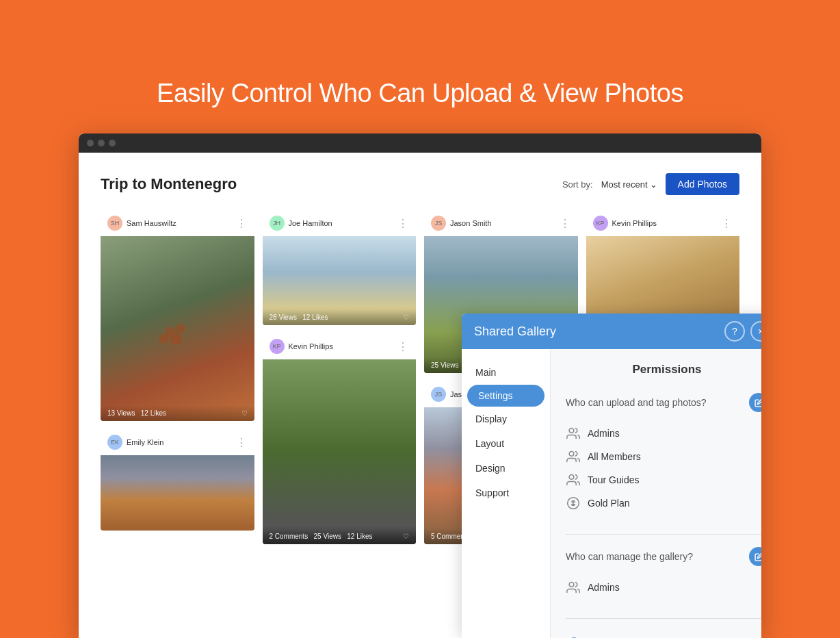 Image resolution: width=840 pixels, height=638 pixels. What do you see at coordinates (651, 184) in the screenshot?
I see `gallery-header-right: Sort by: Most recent ⌄ Add Photos` at bounding box center [651, 184].